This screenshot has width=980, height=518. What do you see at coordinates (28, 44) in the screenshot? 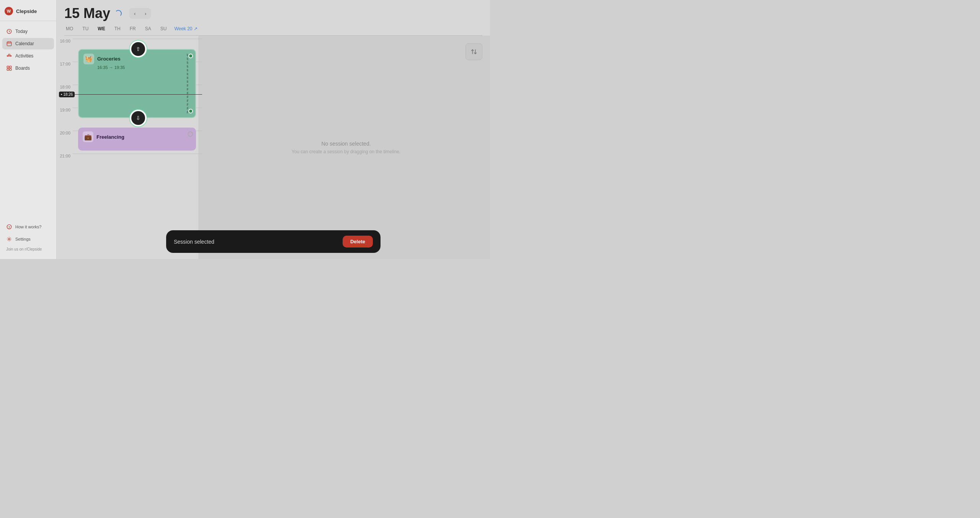
I see `sidebar-item-calendar: Calendar` at bounding box center [28, 44].